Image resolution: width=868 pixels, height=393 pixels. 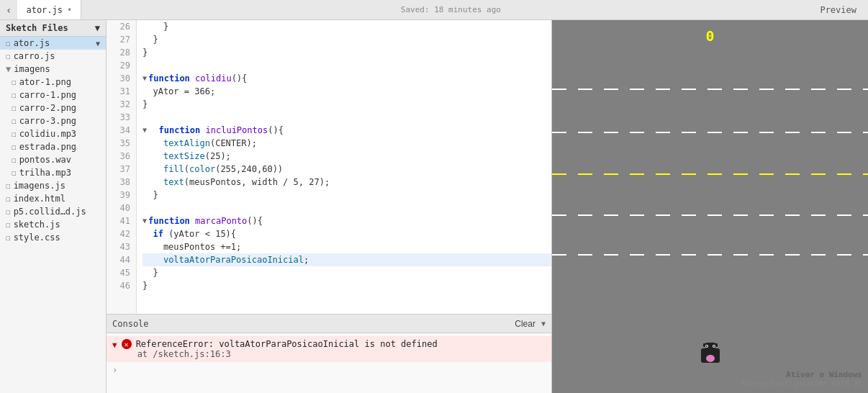 What do you see at coordinates (37, 238) in the screenshot?
I see `sidebar-label: style.css` at bounding box center [37, 238].